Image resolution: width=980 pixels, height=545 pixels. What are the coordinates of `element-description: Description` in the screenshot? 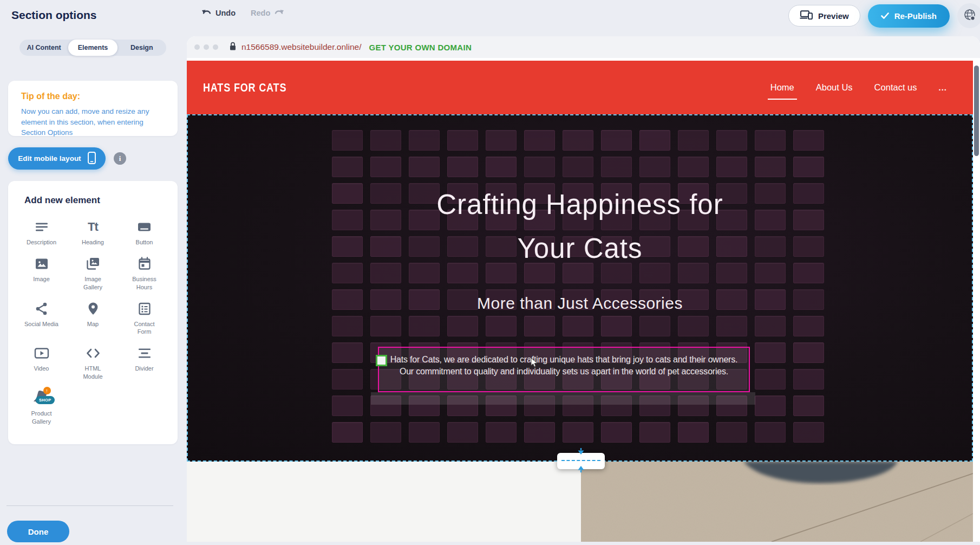 It's located at (41, 233).